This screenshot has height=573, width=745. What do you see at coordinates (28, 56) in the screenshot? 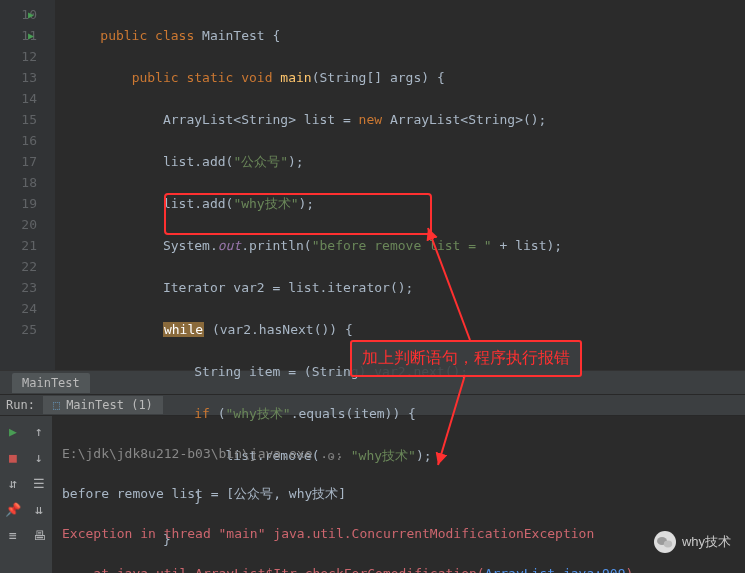
I see `line-number: 12` at bounding box center [28, 56].